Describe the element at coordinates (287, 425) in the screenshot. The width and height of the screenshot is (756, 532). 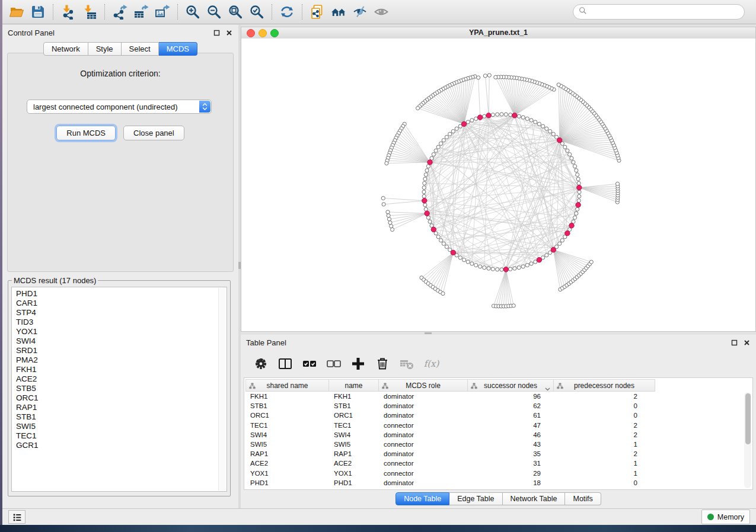
I see `cell-shared_name: TEC1` at that location.